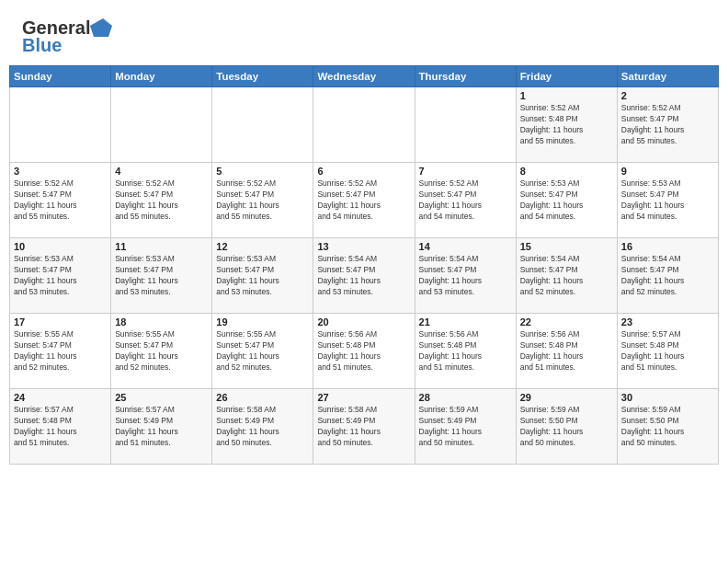 The width and height of the screenshot is (728, 563). What do you see at coordinates (162, 276) in the screenshot?
I see `calendar-cell: 11Sunrise: 5:53 AM Sunset: 5:47 PM Dayli…` at bounding box center [162, 276].